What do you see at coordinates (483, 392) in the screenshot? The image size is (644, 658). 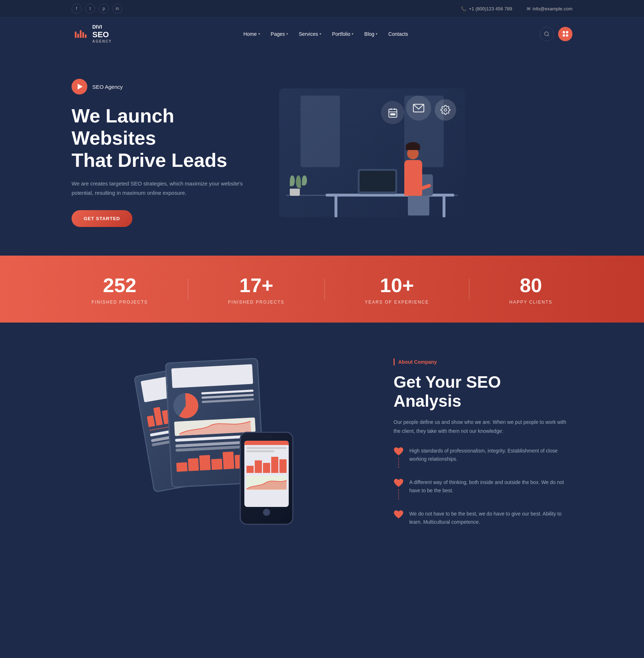 I see `section-title: Get Your SEO Analysis` at bounding box center [483, 392].